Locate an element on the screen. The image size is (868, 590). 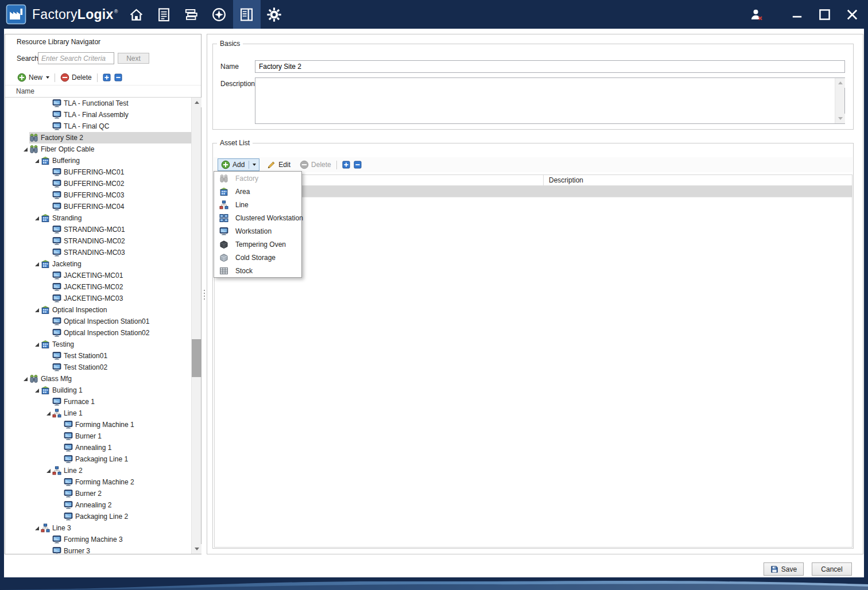
menu-item: Factory is located at coordinates (258, 178).